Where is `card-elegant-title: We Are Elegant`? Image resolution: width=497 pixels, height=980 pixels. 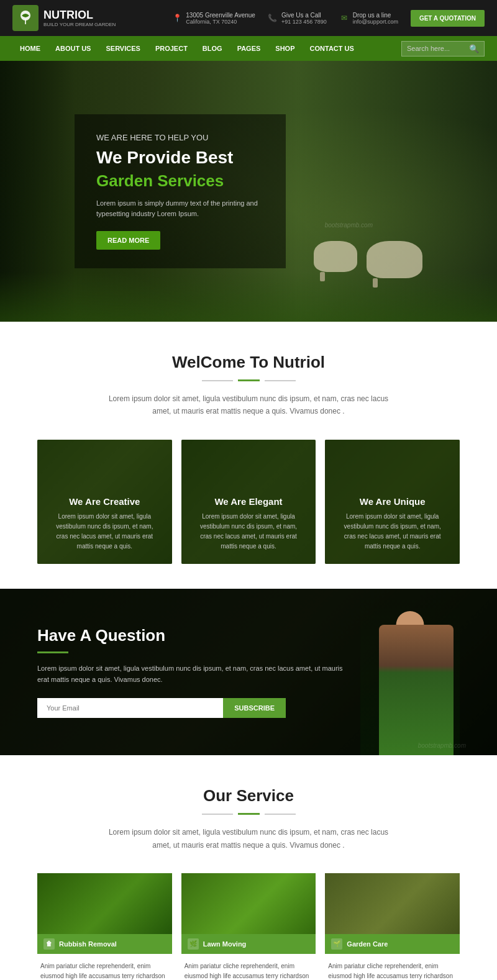
card-elegant-title: We Are Elegant is located at coordinates (248, 502).